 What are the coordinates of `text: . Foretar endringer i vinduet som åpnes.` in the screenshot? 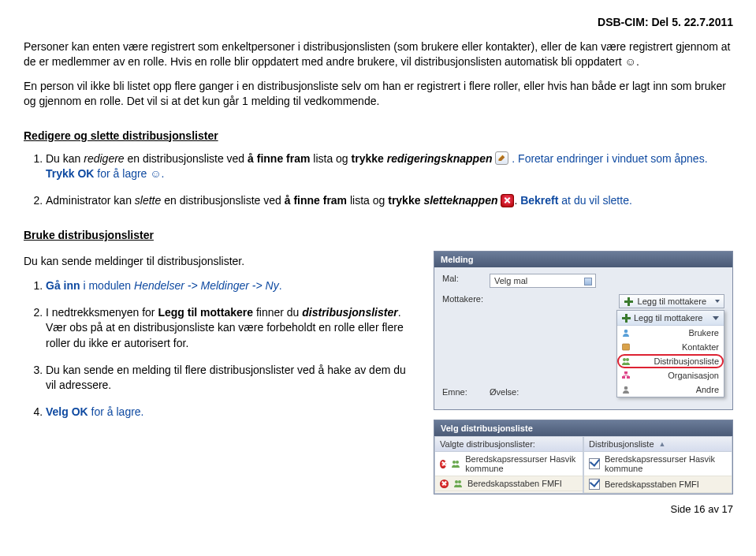 It's located at (609, 159).